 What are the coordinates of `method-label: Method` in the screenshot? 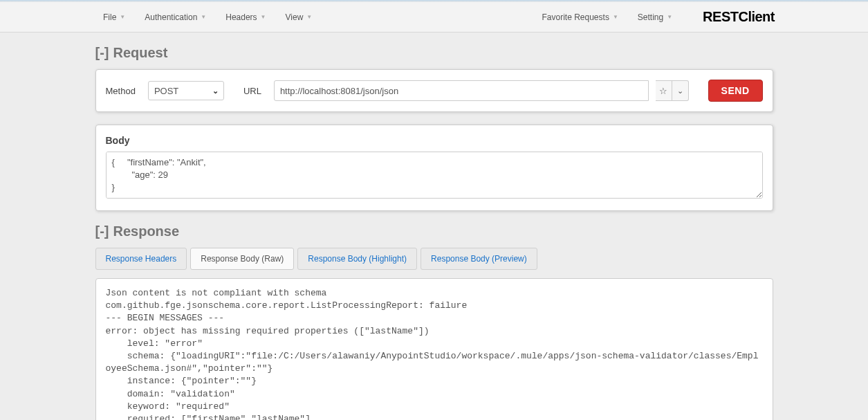 It's located at (123, 91).